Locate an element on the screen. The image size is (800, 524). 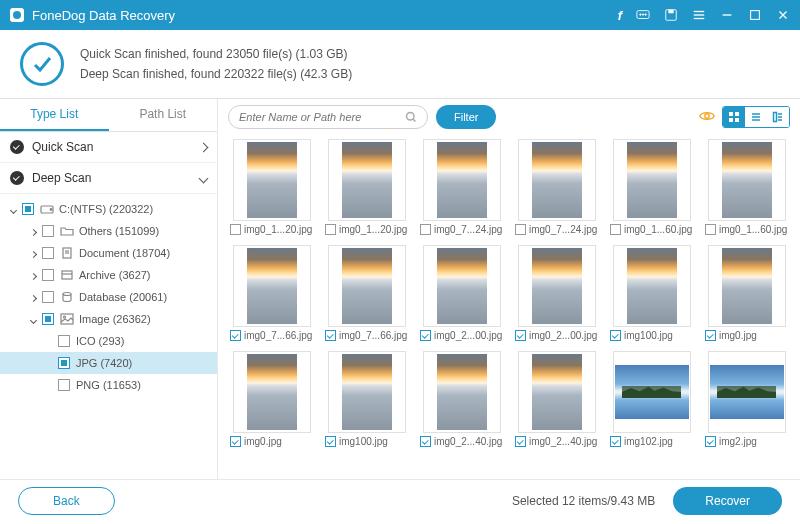
file-name: img0_2...40.jpg is located at coordinates (563, 442).